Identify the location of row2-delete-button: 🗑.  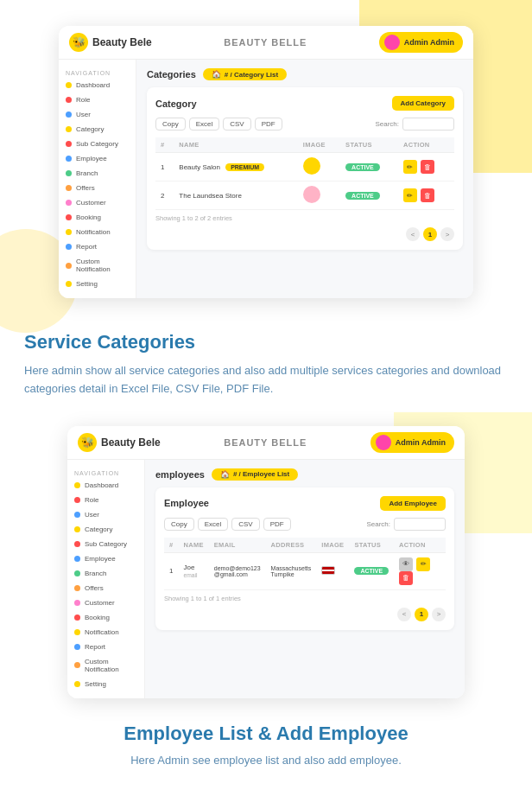
(428, 195).